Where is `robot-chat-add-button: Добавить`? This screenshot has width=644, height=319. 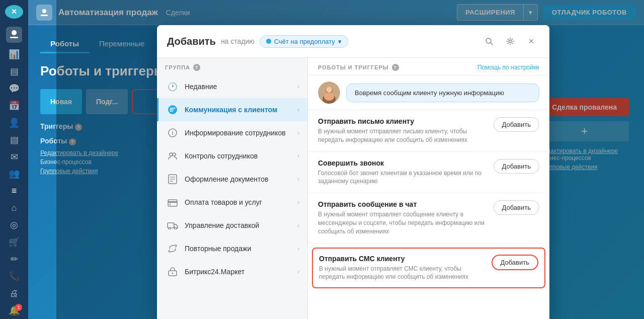 robot-chat-add-button: Добавить is located at coordinates (516, 207).